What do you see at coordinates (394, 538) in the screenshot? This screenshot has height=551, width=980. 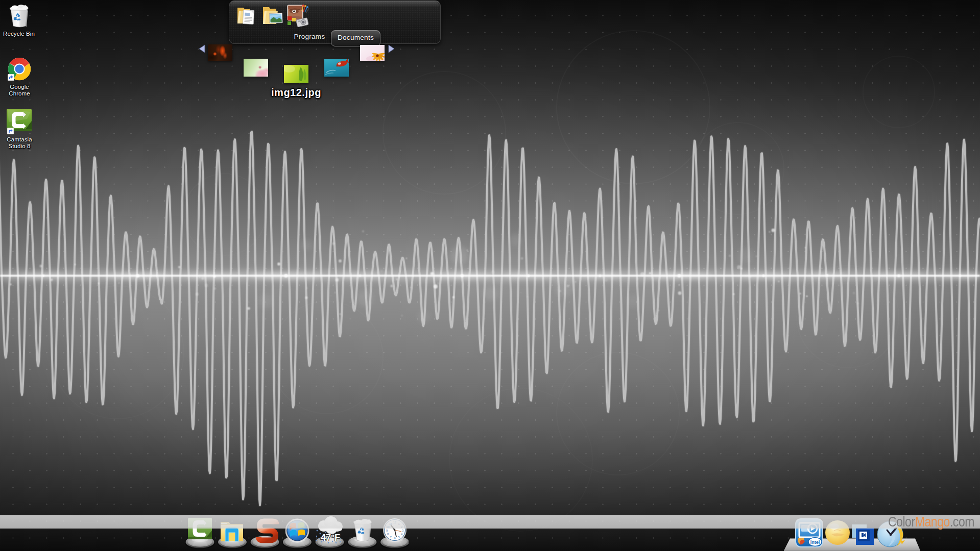 I see `svg-text: 6` at bounding box center [394, 538].